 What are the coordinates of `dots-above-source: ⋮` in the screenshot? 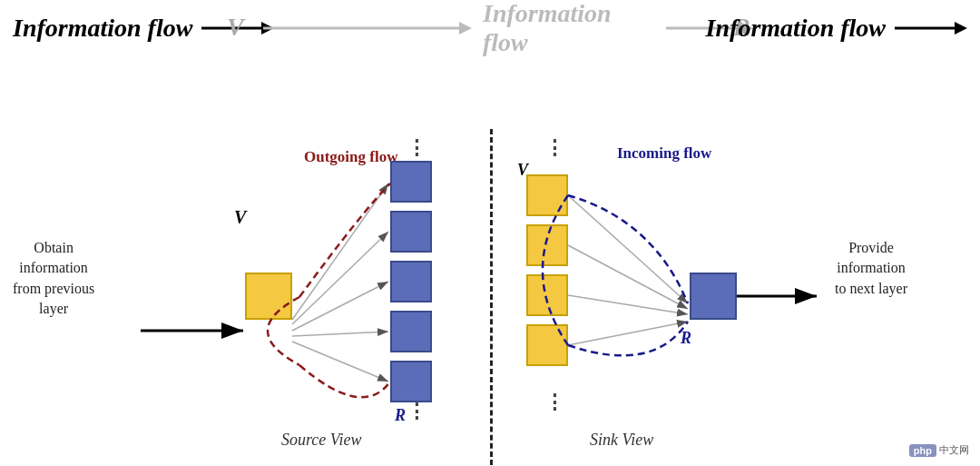 It's located at (416, 148).